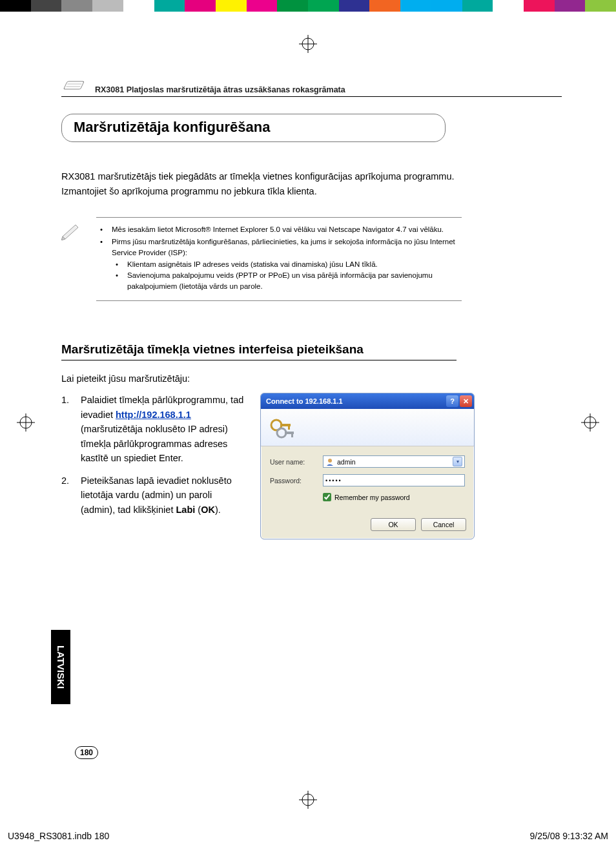  What do you see at coordinates (154, 415) in the screenshot?
I see `router-ip-link: http://192.168.1.1` at bounding box center [154, 415].